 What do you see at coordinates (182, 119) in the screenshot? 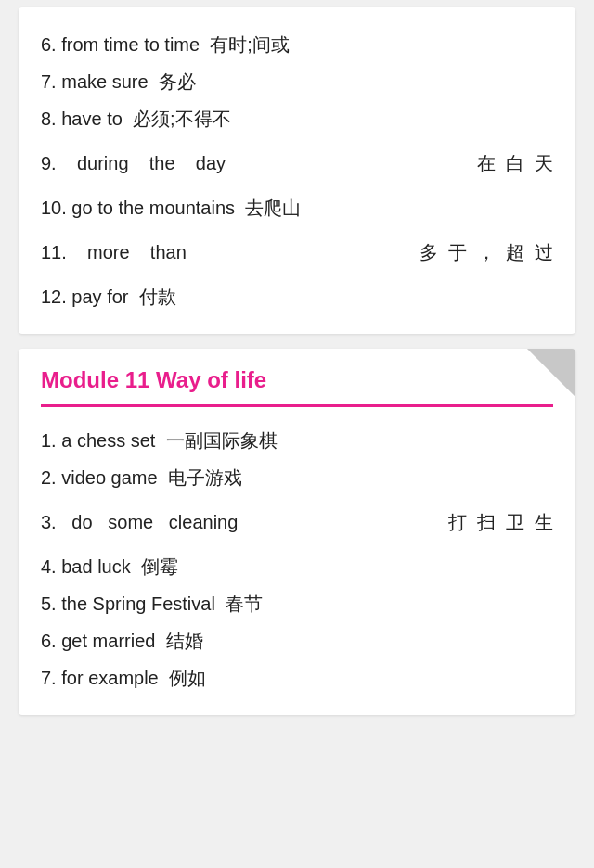
I see `entry-zh: 必须;不得不` at bounding box center [182, 119].